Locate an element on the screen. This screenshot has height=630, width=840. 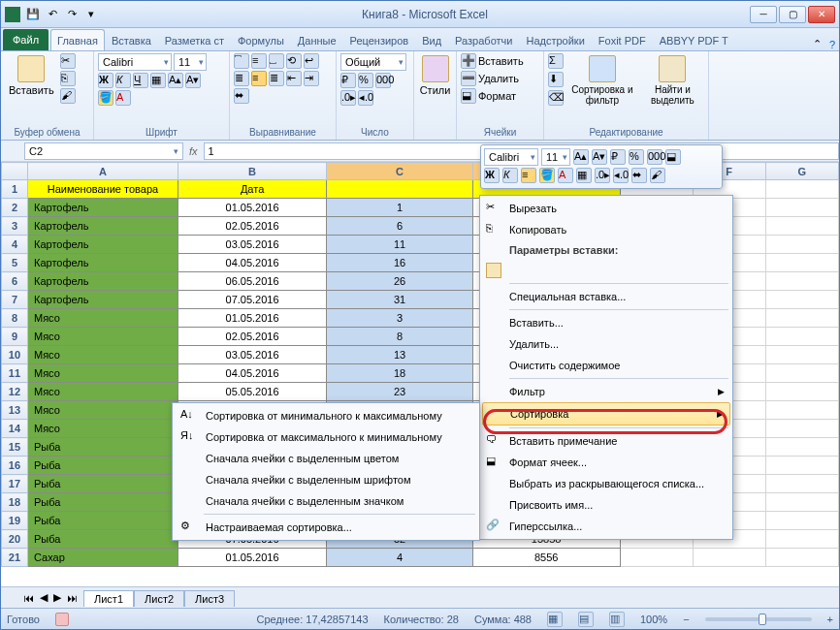
row-header-5: 5 is located at coordinates (16, 264).